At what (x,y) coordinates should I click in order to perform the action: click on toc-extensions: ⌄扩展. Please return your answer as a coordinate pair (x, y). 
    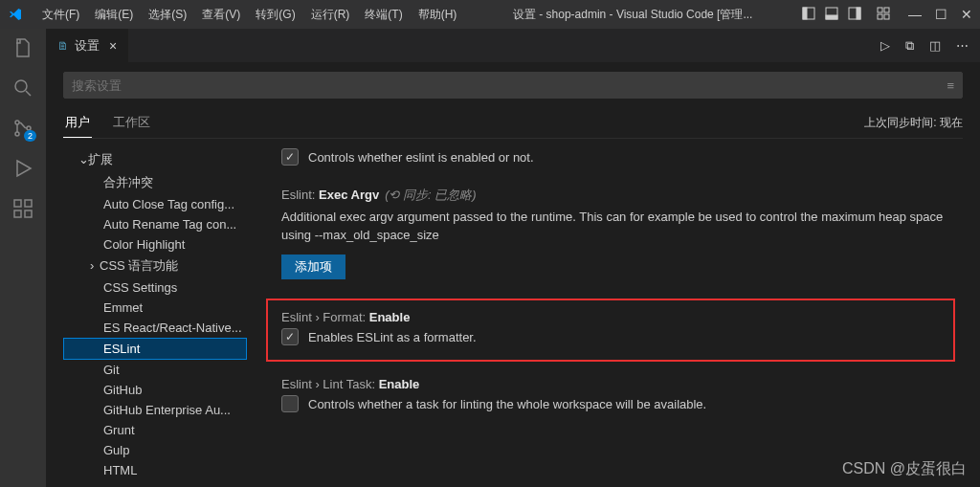
    Looking at the image, I should click on (155, 160).